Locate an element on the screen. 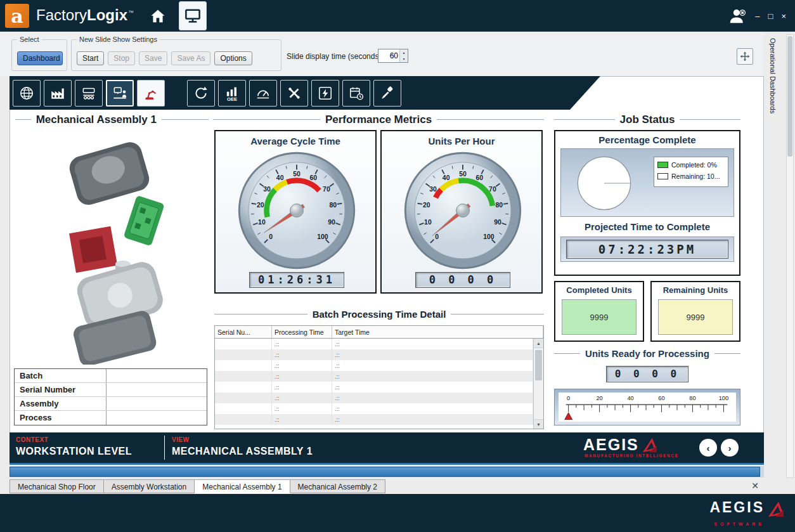 The image size is (795, 532). tab-mechanical-shop-floor: Mechanical Shop Floor is located at coordinates (57, 486).